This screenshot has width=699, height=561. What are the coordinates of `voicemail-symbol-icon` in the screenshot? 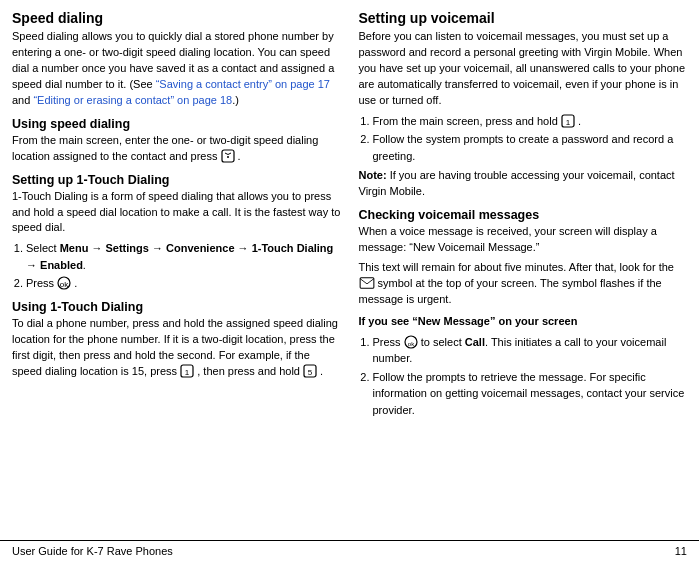 It's located at (367, 283).